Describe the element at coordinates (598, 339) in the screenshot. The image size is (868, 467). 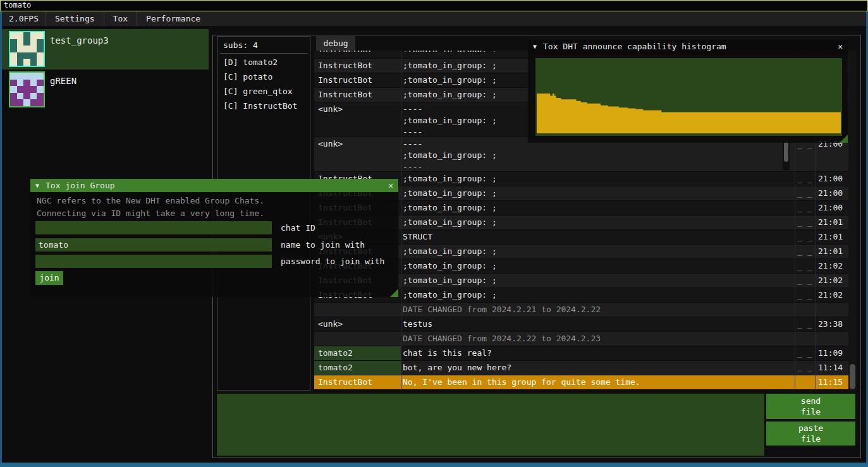
I see `date-changed-text: DATE CHANGED from 2024.2.22 to 2024.2.23` at that location.